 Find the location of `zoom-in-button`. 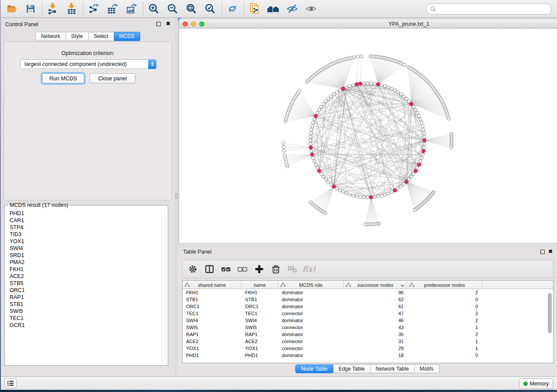

zoom-in-button is located at coordinates (154, 9).